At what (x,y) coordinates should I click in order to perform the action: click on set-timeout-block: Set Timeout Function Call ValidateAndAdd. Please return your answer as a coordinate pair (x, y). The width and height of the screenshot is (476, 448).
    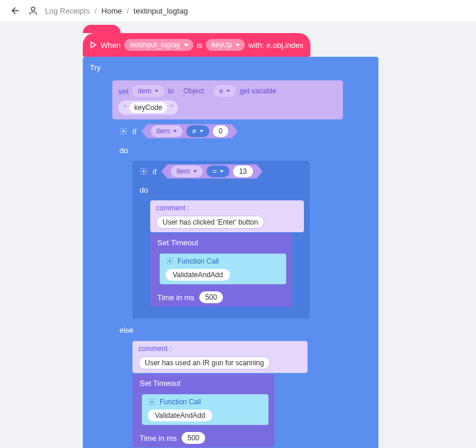
    Looking at the image, I should click on (221, 270).